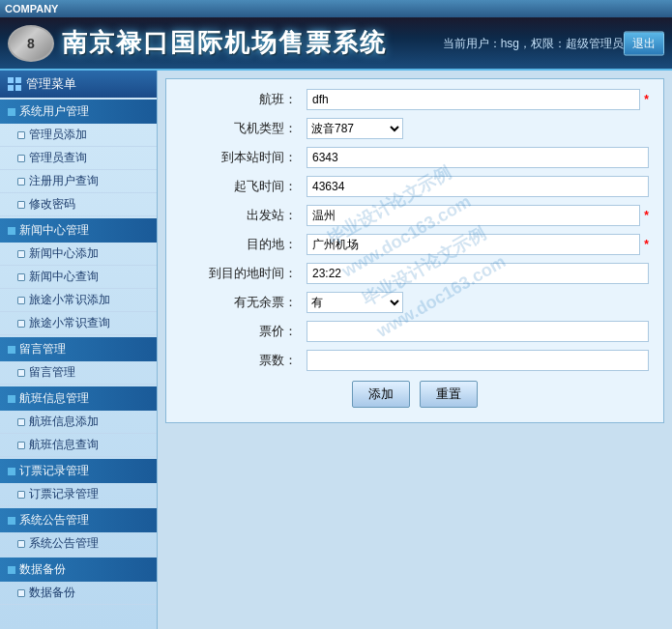  What do you see at coordinates (78, 373) in the screenshot?
I see `sidebar-item-2-0: 留言管理` at bounding box center [78, 373].